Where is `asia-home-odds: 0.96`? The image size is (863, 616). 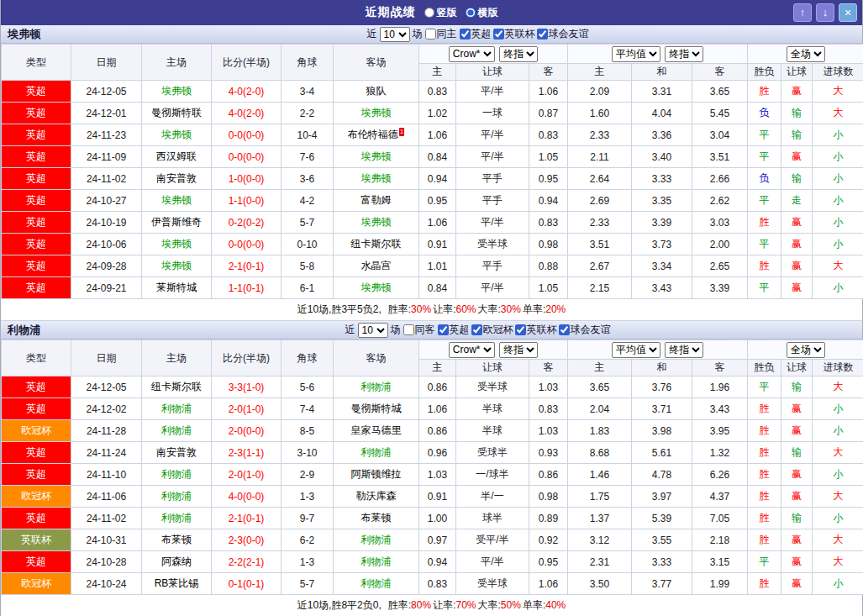 asia-home-odds: 0.96 is located at coordinates (438, 453).